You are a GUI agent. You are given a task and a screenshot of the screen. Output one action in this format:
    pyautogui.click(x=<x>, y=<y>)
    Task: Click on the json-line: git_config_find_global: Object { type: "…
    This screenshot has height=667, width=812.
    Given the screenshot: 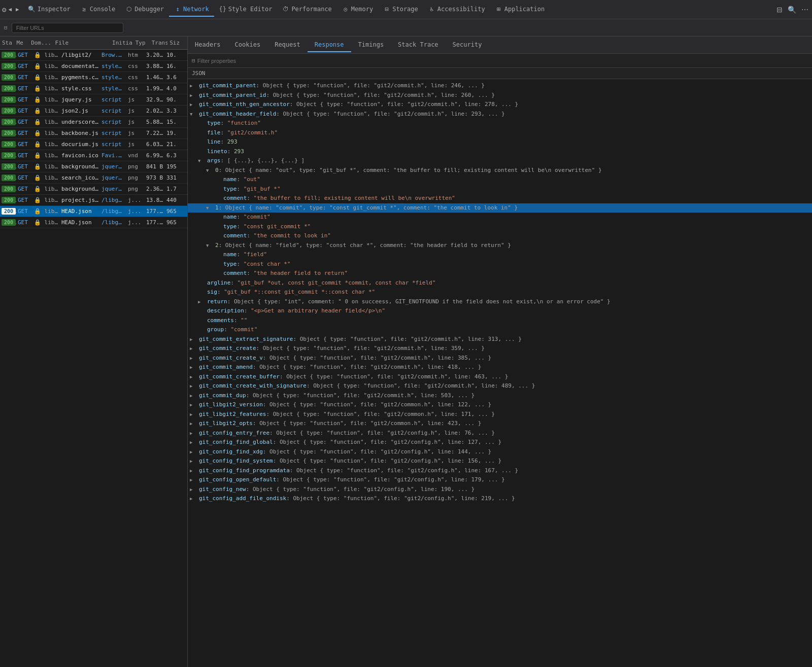 What is the action you would take?
    pyautogui.click(x=500, y=442)
    